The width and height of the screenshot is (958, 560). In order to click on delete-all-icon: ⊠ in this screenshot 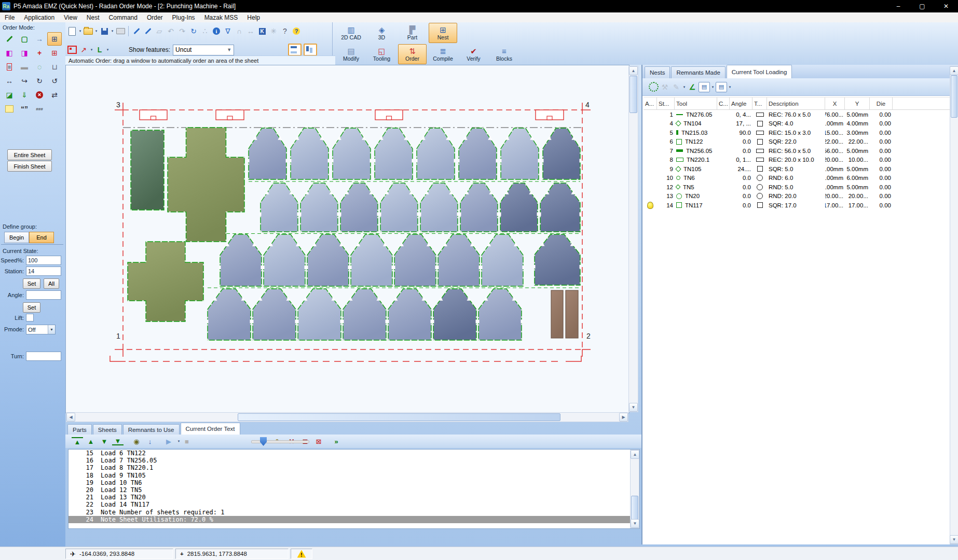, I will do `click(319, 441)`.